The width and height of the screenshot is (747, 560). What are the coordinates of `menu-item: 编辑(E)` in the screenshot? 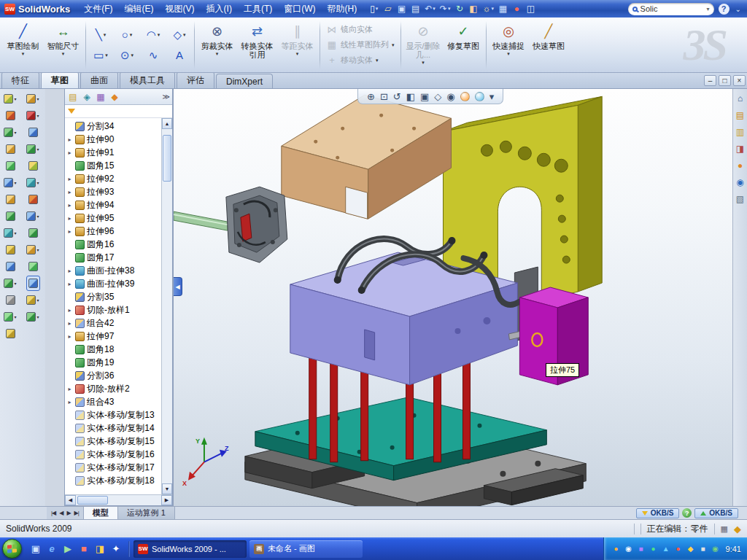 It's located at (139, 9).